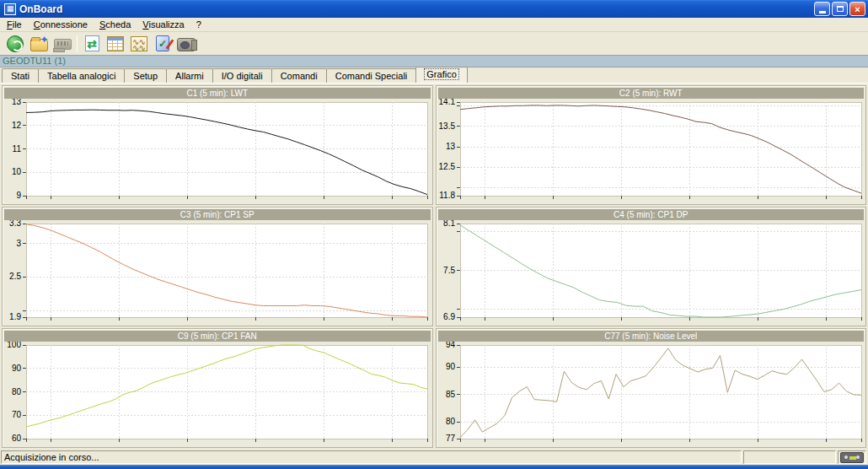 Image resolution: width=868 pixels, height=469 pixels. Describe the element at coordinates (371, 457) in the screenshot. I see `status-text: Acquisizione in corso...` at that location.